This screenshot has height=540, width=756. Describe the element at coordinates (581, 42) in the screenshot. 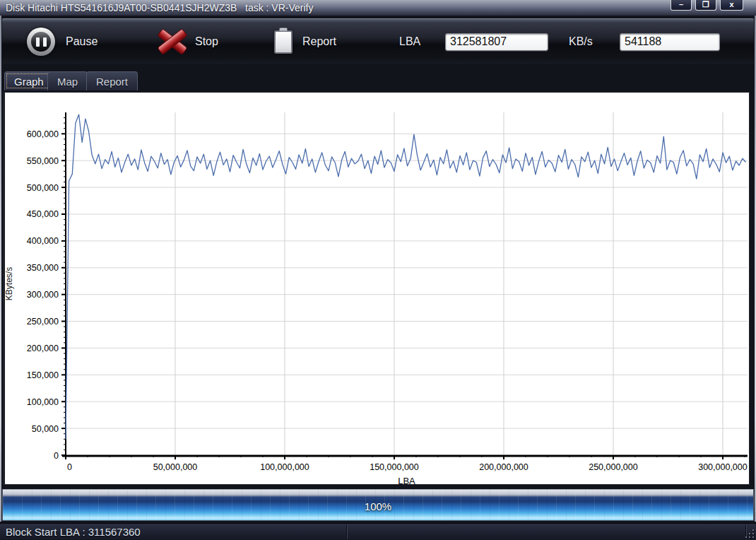

I see `kbs-label: KB/s` at that location.